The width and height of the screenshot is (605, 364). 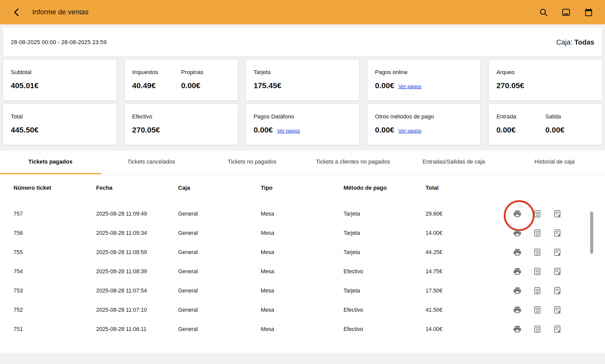 I want to click on page-title: Informe de ventas, so click(x=60, y=12).